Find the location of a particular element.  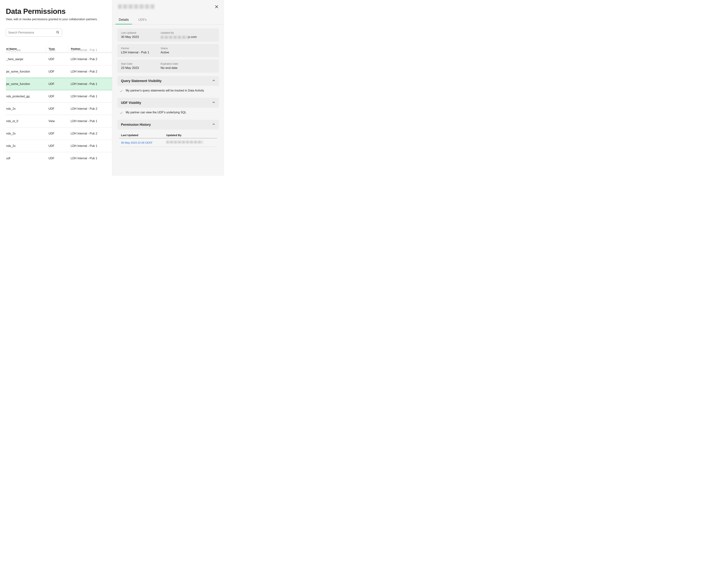

info-card-dates: Start Date 23 May 2023 Expiration Date N… is located at coordinates (168, 66).